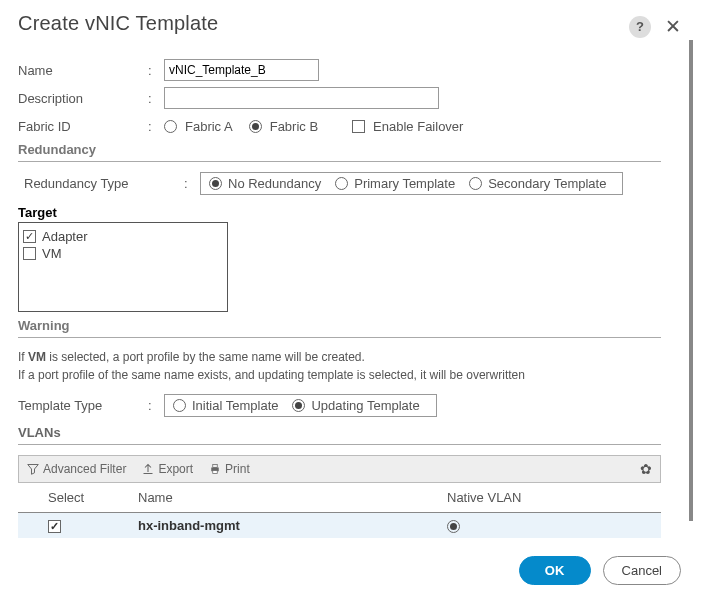  Describe the element at coordinates (340, 432) in the screenshot. I see `vlans-heading: VLANs` at that location.